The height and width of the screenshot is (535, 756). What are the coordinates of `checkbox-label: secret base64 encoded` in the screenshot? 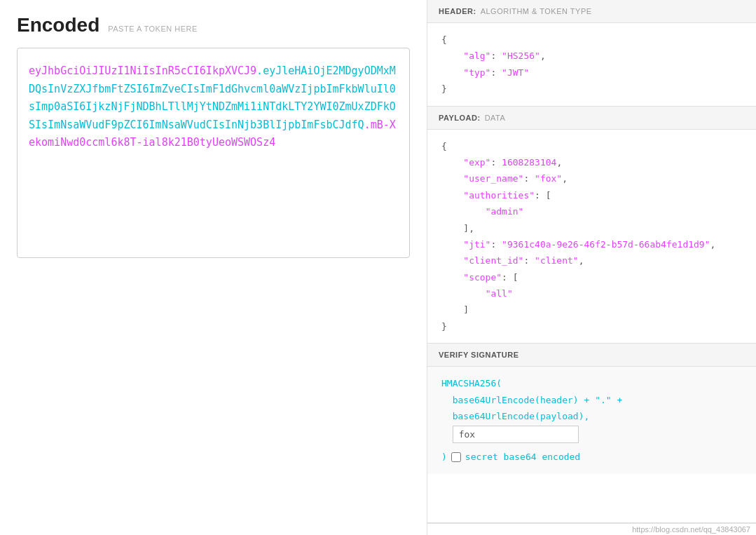 It's located at (523, 457).